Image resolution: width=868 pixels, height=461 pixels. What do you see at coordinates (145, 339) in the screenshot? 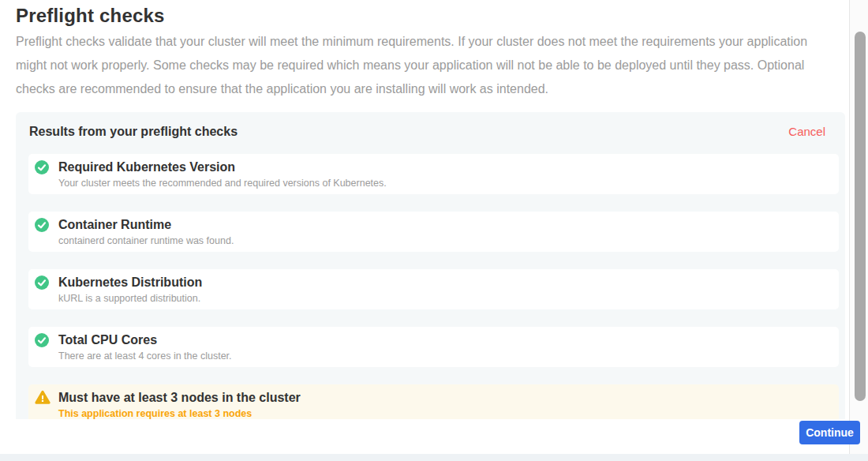
I see `check-title: Total CPU Cores` at bounding box center [145, 339].